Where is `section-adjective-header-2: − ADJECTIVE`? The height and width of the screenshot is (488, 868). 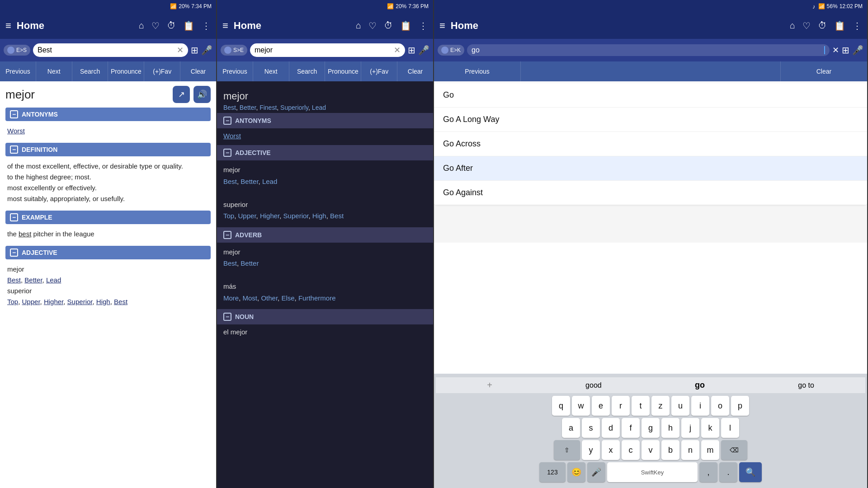
section-adjective-header-2: − ADJECTIVE is located at coordinates (325, 153).